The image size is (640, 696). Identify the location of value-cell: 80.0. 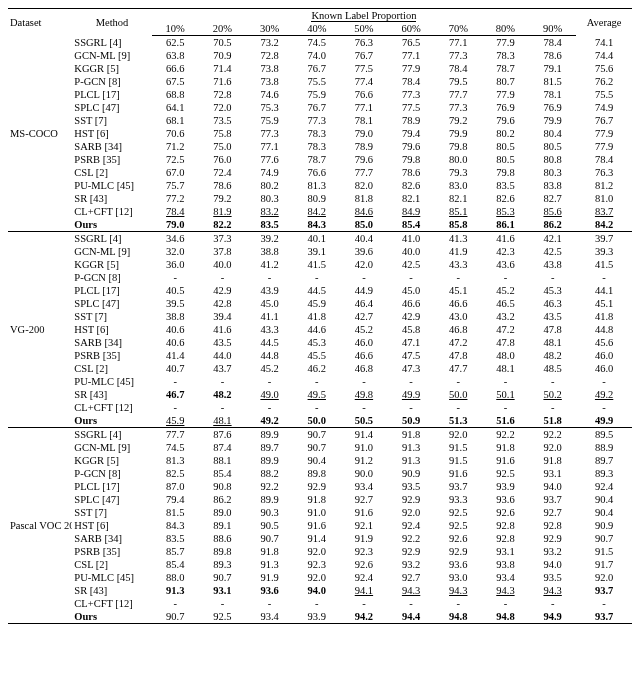
(458, 160).